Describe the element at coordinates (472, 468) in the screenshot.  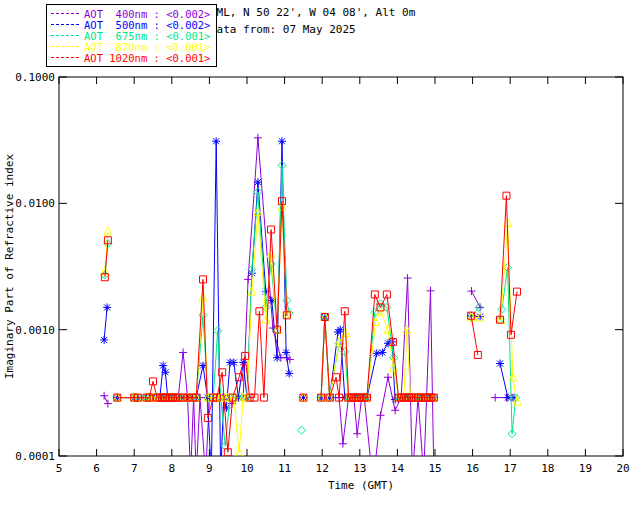
I see `x-tick-label: 16` at that location.